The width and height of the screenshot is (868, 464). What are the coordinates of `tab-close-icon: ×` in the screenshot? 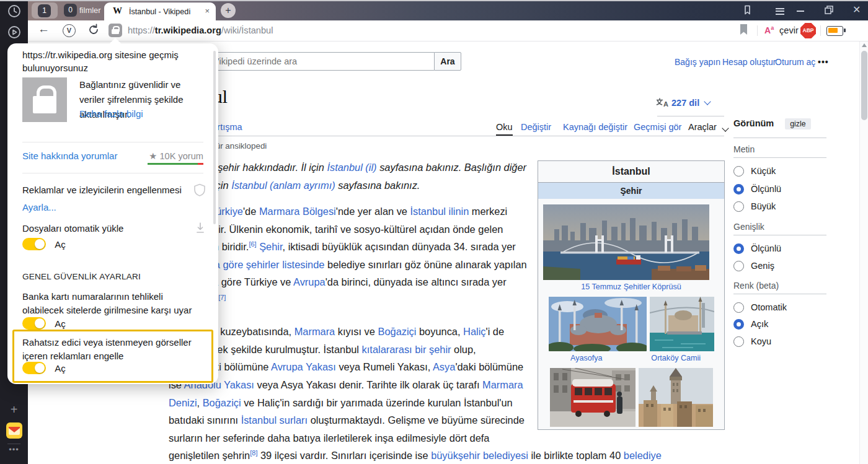 It's located at (207, 11).